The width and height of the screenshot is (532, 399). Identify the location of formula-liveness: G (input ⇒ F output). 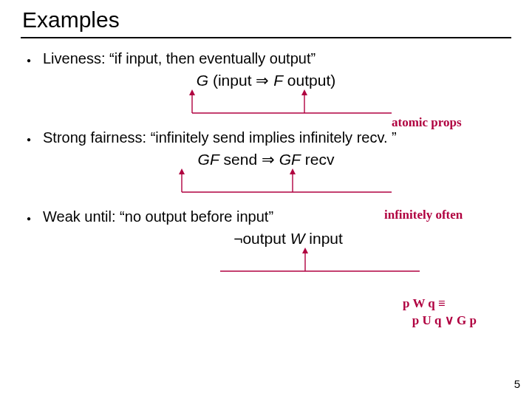
(266, 81).